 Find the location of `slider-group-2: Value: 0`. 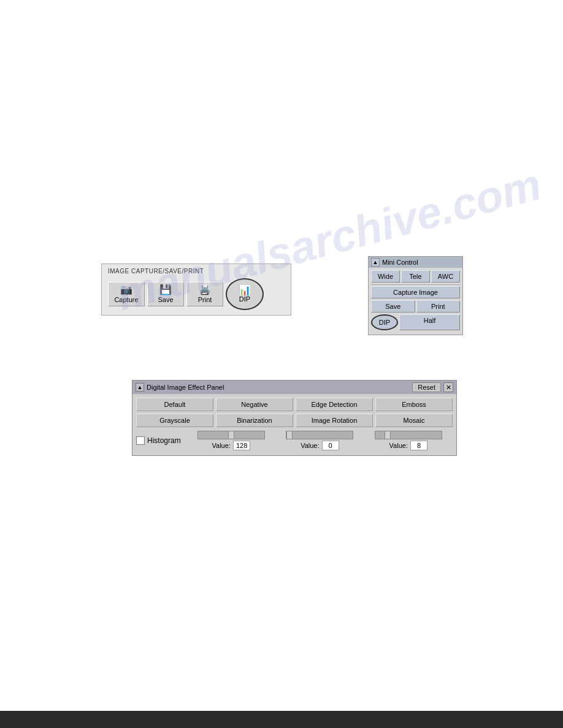

slider-group-2: Value: 0 is located at coordinates (320, 441).